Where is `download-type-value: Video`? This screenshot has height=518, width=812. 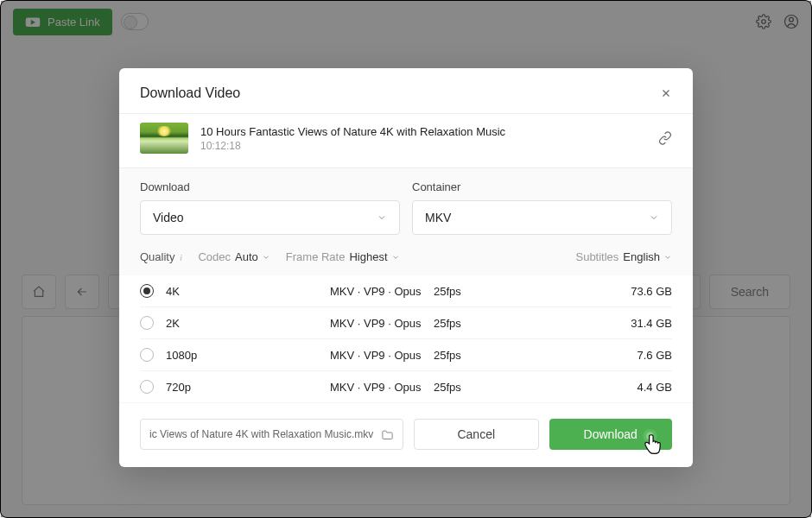 download-type-value: Video is located at coordinates (168, 218).